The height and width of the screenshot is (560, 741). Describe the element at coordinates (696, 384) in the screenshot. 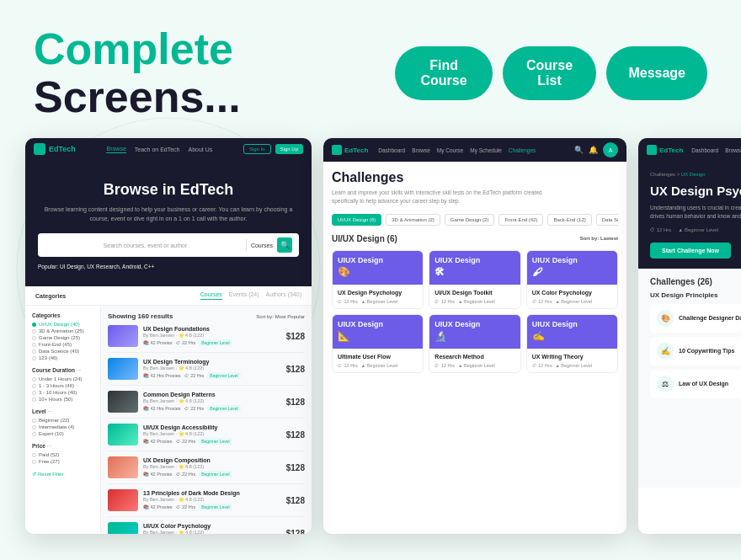

I see `list-item: ⚖ Law of UX Design 15 Minutes 0% +` at that location.